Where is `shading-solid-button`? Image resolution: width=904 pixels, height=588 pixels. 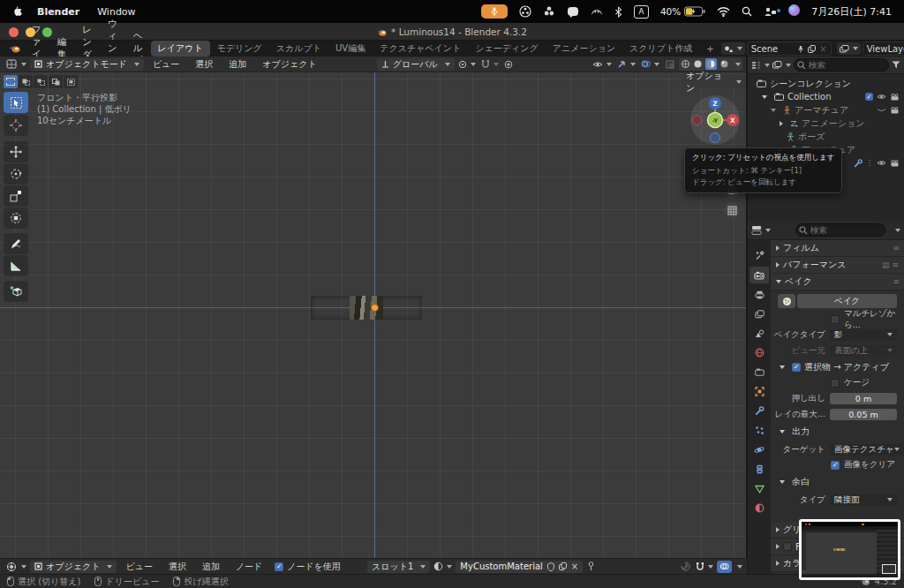
shading-solid-button is located at coordinates (697, 64).